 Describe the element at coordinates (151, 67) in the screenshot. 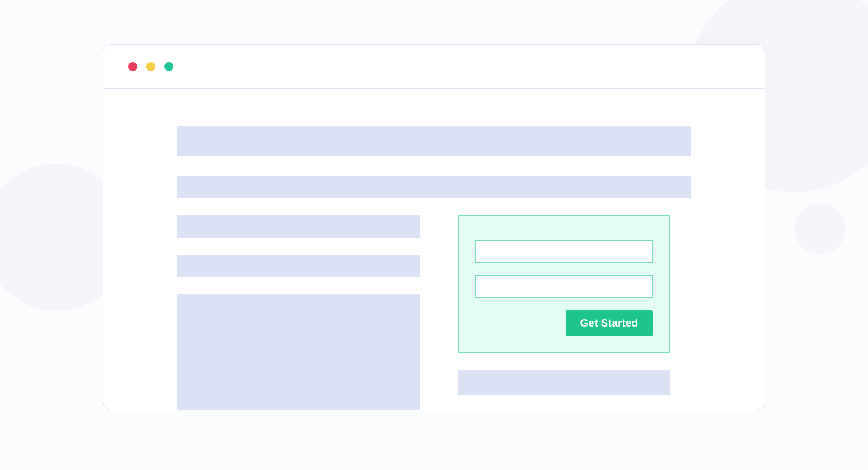

I see `window-minimize-dot` at that location.